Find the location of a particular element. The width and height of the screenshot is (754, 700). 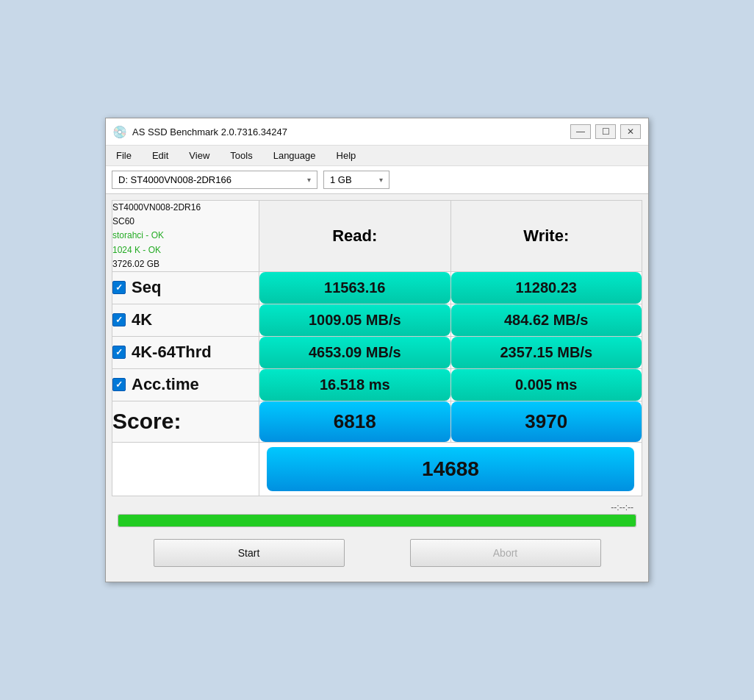

button-row: Start Abort is located at coordinates (377, 553).